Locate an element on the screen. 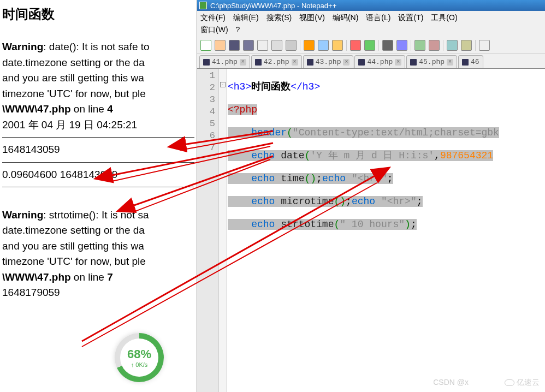 The image size is (545, 392). zoom-in-icon is located at coordinates (420, 45).